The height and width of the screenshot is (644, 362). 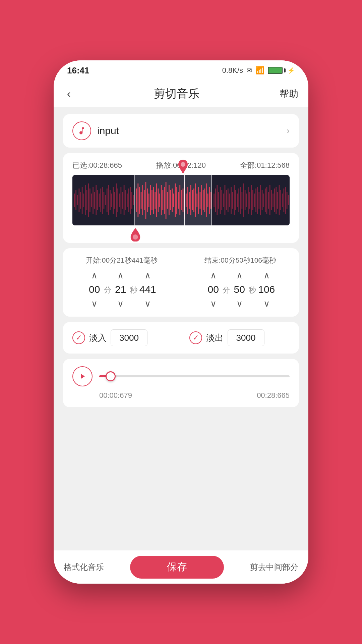 I want to click on playhead-bottom, so click(x=135, y=235).